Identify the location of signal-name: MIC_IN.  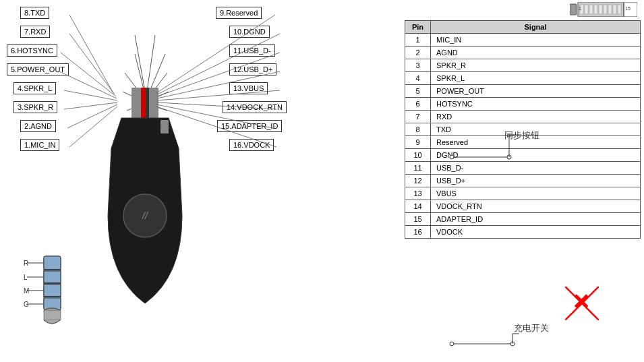
(535, 40).